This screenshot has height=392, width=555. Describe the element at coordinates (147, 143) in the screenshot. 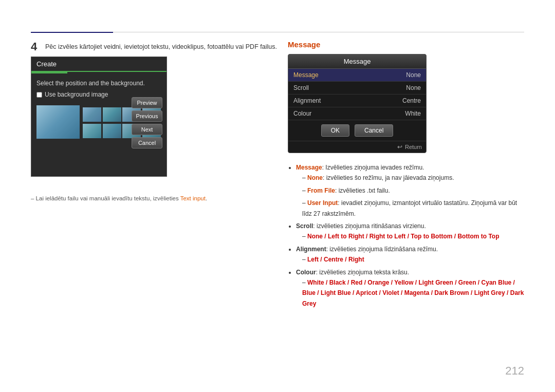

I see `cancel-button: Cancel` at that location.